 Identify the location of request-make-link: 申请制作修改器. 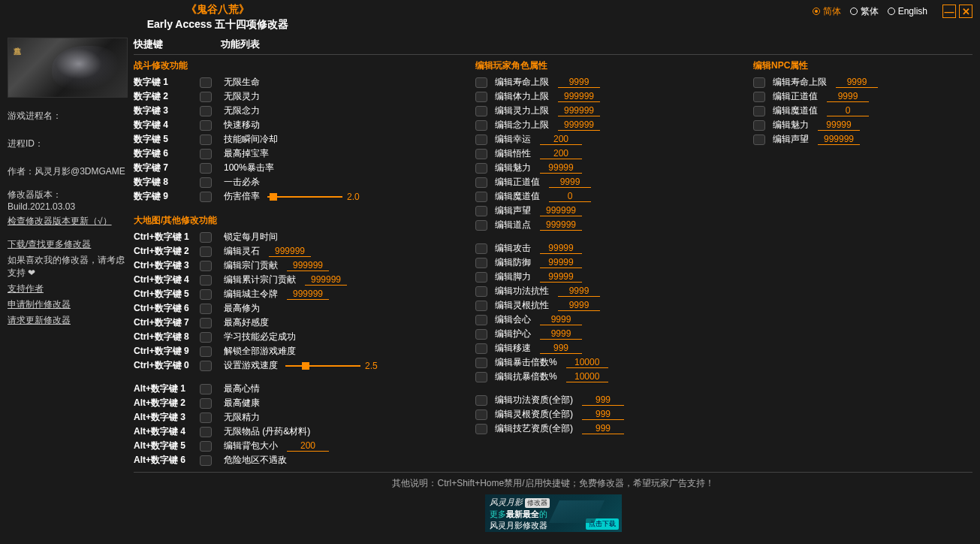
(68, 305).